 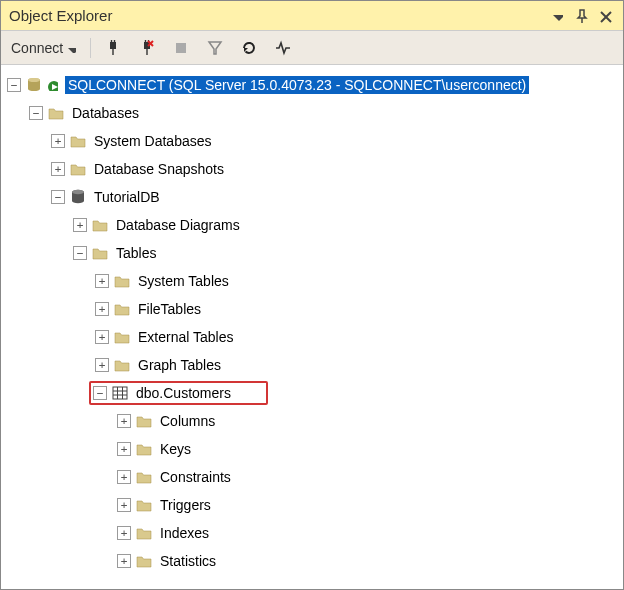 What do you see at coordinates (249, 48) in the screenshot?
I see `refresh-icon` at bounding box center [249, 48].